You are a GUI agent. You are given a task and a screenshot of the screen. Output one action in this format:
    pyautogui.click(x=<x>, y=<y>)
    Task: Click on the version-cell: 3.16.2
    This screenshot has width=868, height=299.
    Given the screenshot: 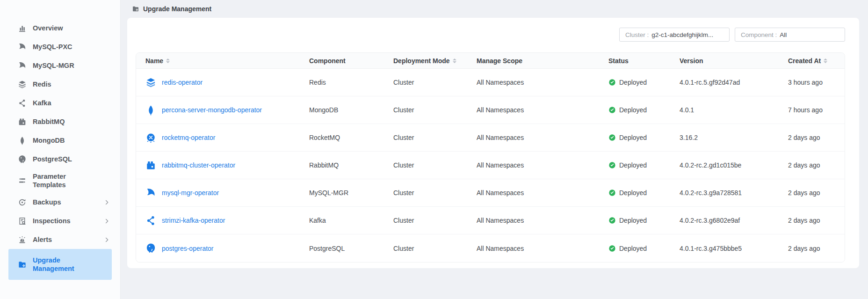 What is the action you would take?
    pyautogui.click(x=734, y=138)
    